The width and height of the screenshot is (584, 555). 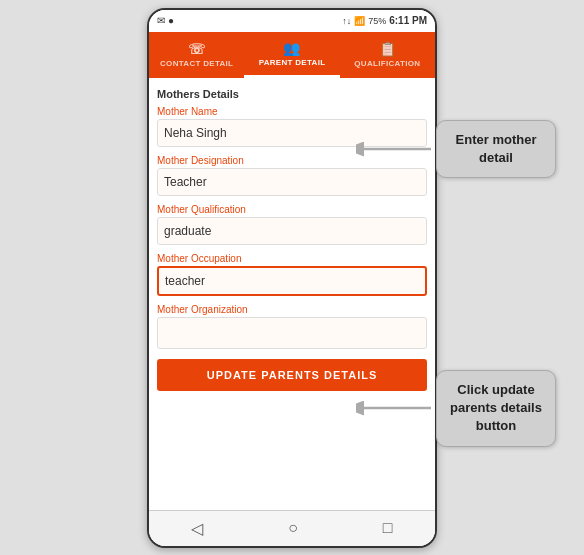 I want to click on callout-update-parents-box: Click update parents details button, so click(x=496, y=408).